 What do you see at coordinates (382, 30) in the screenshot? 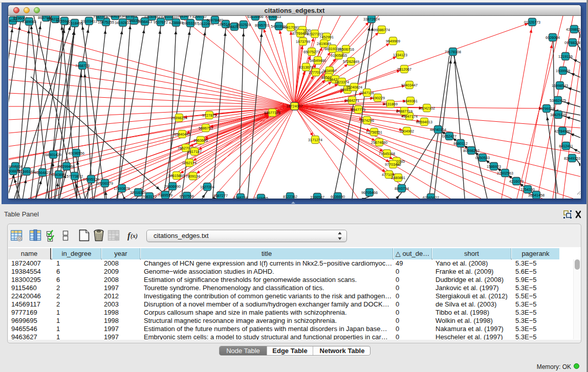
I see `svg-text: 99386774` at bounding box center [382, 30].